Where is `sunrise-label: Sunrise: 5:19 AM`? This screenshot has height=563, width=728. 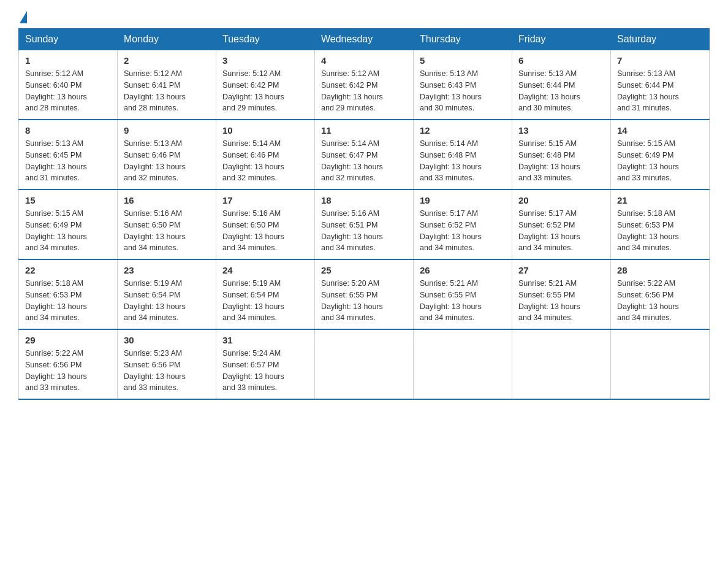 sunrise-label: Sunrise: 5:19 AM is located at coordinates (153, 283).